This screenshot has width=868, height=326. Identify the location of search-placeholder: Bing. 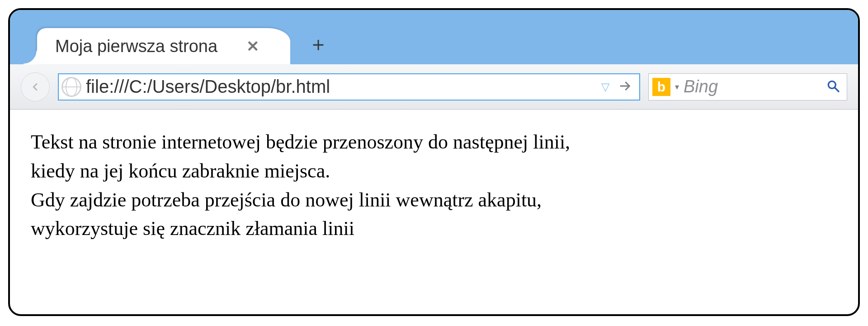
(752, 87).